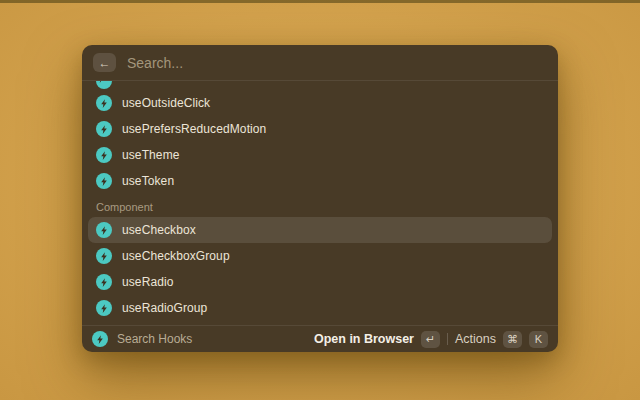 The width and height of the screenshot is (640, 400). What do you see at coordinates (320, 256) in the screenshot?
I see `list-item: useCheckboxGroup` at bounding box center [320, 256].